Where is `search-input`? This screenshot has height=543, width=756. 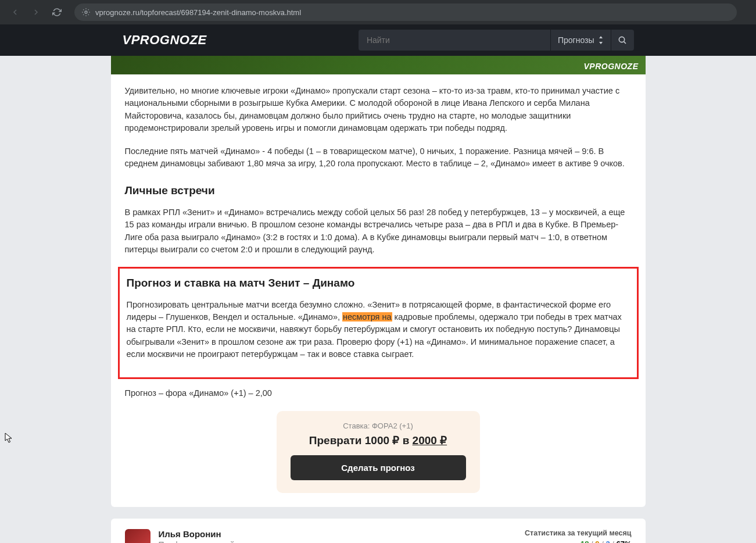 search-input is located at coordinates (454, 40).